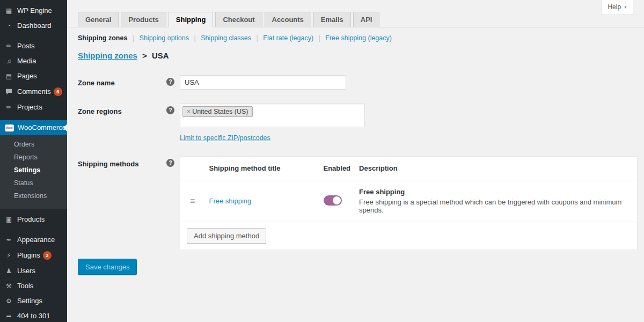 The width and height of the screenshot is (644, 322). What do you see at coordinates (358, 38) in the screenshot?
I see `subnav-item-free-shipping-legacy: Free shipping (legacy)` at bounding box center [358, 38].